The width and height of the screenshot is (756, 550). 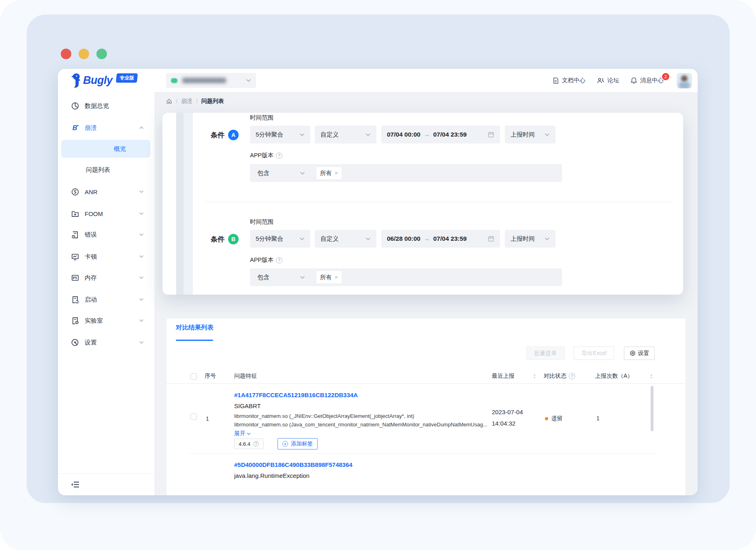 I want to click on avatar-blurred-body, so click(x=684, y=85).